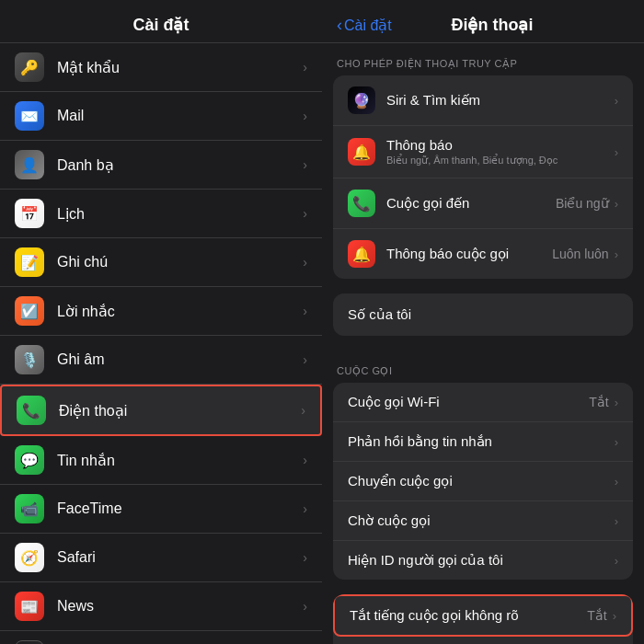 This screenshot has height=644, width=644. What do you see at coordinates (492, 25) in the screenshot?
I see `right-title: Điện thoại` at bounding box center [492, 25].